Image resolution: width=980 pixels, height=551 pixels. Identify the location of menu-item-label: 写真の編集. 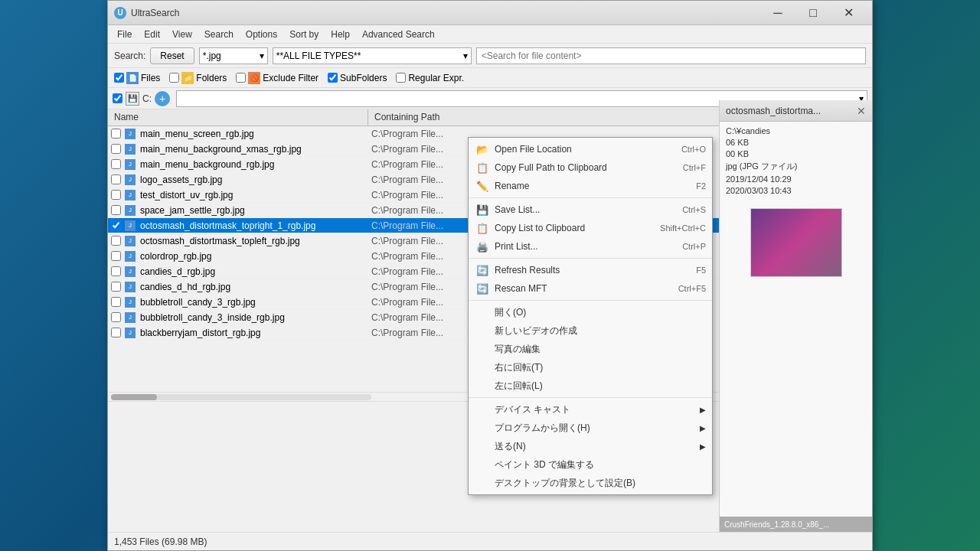
(600, 349).